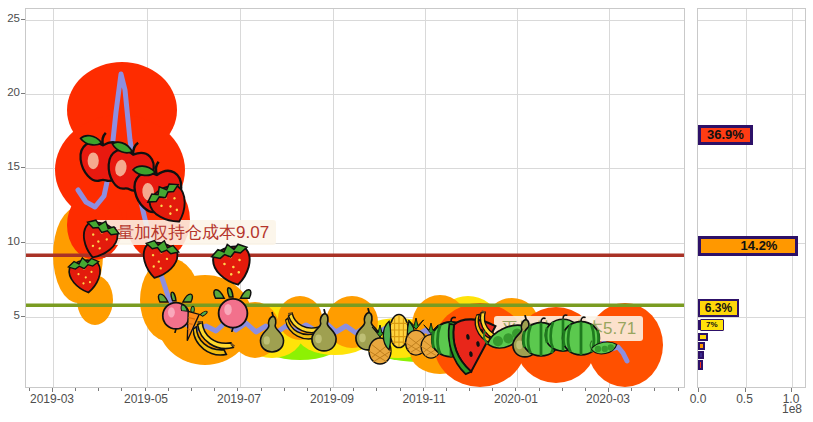 The image size is (813, 422). What do you see at coordinates (568, 328) in the screenshot?
I see `avg-cost-label-text: 平均持仓成本5.71` at bounding box center [568, 328].